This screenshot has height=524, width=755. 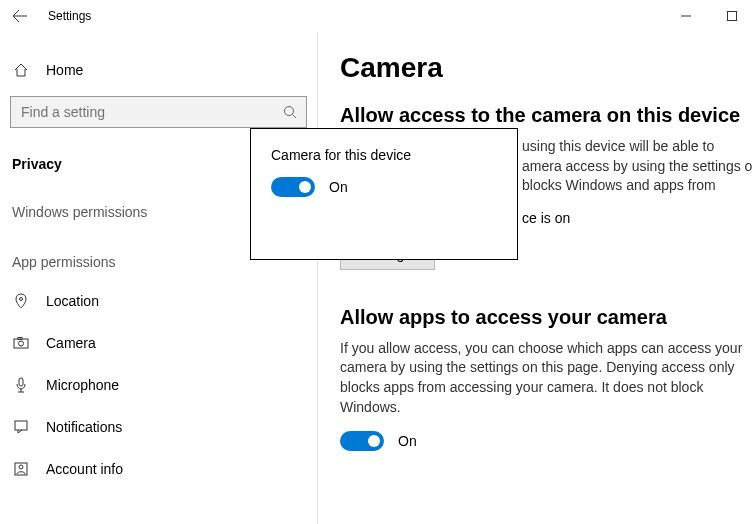 I want to click on home-icon, so click(x=21, y=70).